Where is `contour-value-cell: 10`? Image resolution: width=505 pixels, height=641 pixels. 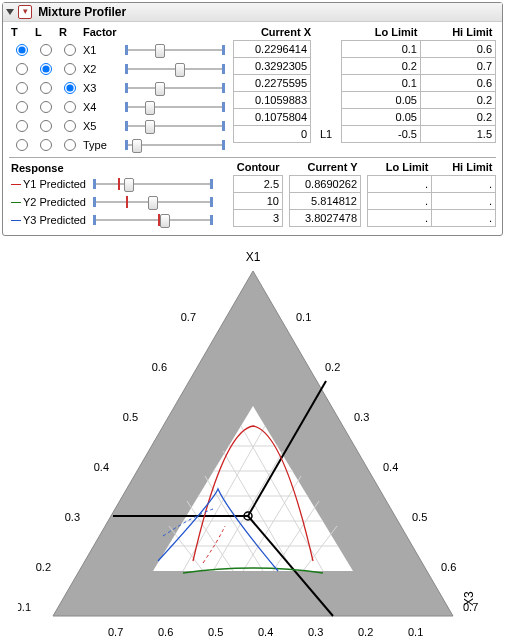 contour-value-cell: 10 is located at coordinates (258, 202).